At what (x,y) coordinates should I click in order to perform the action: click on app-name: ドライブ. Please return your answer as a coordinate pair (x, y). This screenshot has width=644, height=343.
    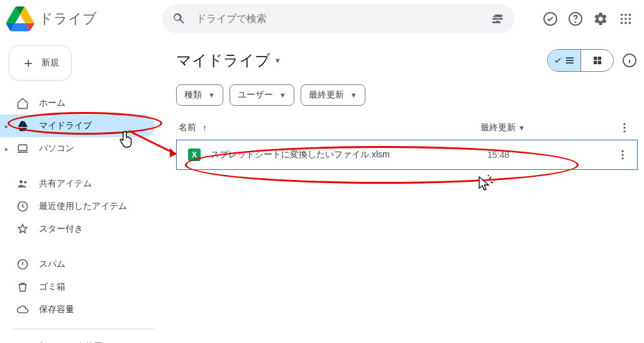
    Looking at the image, I should click on (68, 19).